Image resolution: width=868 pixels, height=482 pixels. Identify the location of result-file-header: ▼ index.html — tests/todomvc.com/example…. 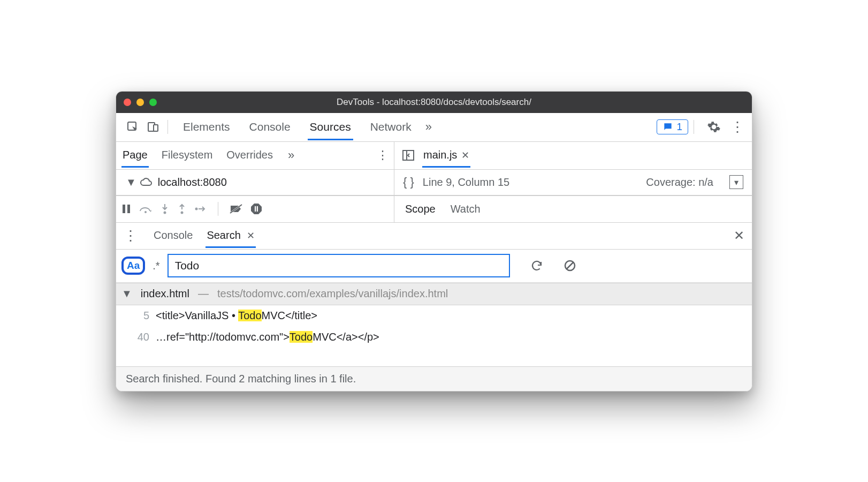
(434, 294).